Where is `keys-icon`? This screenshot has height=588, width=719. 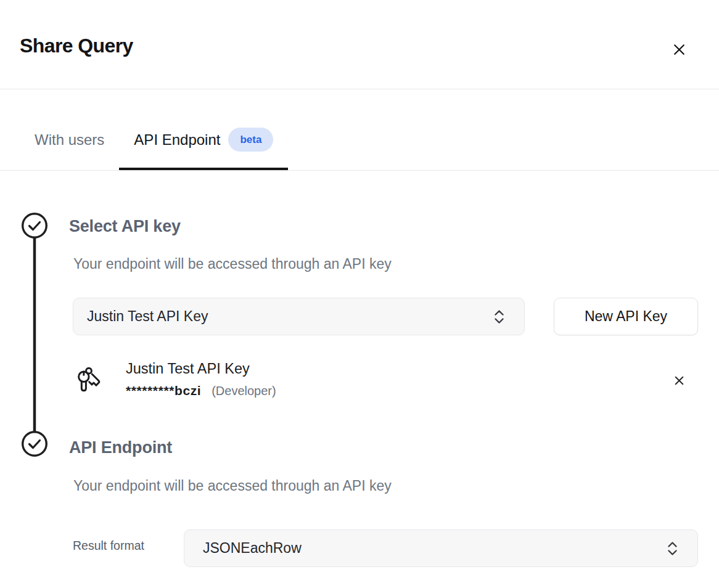
keys-icon is located at coordinates (89, 380).